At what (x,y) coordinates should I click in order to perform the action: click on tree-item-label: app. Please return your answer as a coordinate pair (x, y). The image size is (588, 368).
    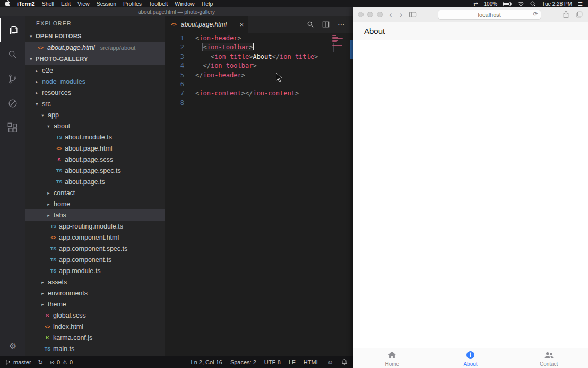
    Looking at the image, I should click on (53, 115).